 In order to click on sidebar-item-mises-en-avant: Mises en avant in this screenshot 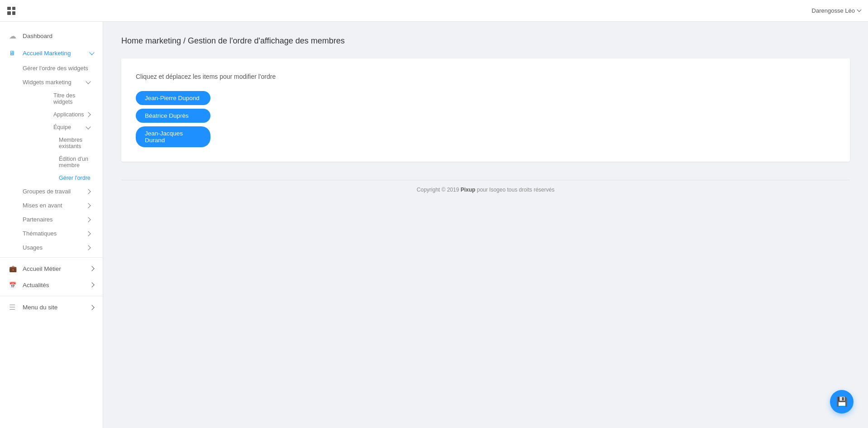, I will do `click(62, 206)`.